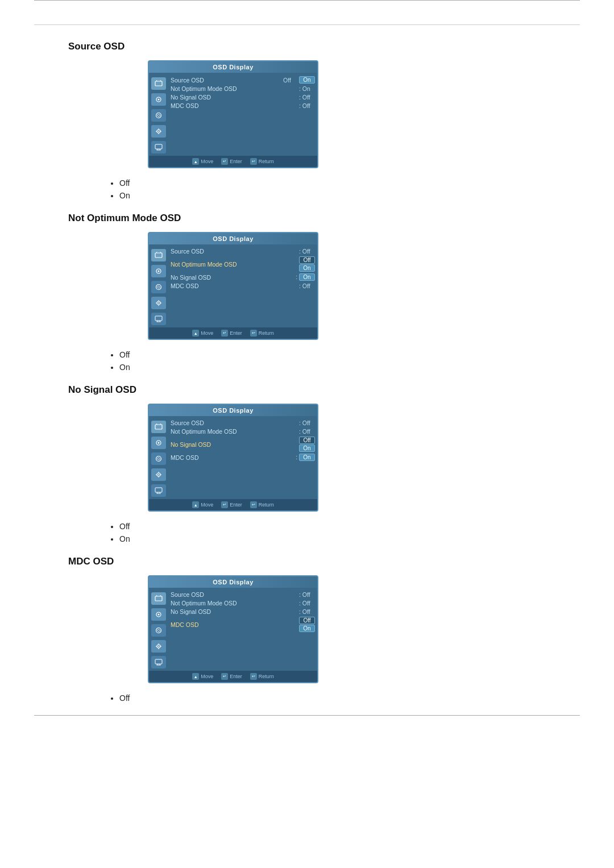 This screenshot has height=868, width=614. Describe the element at coordinates (233, 458) in the screenshot. I see `osd-panel-body: Source OSD : Off Not Optimum Mode OSD : …` at that location.